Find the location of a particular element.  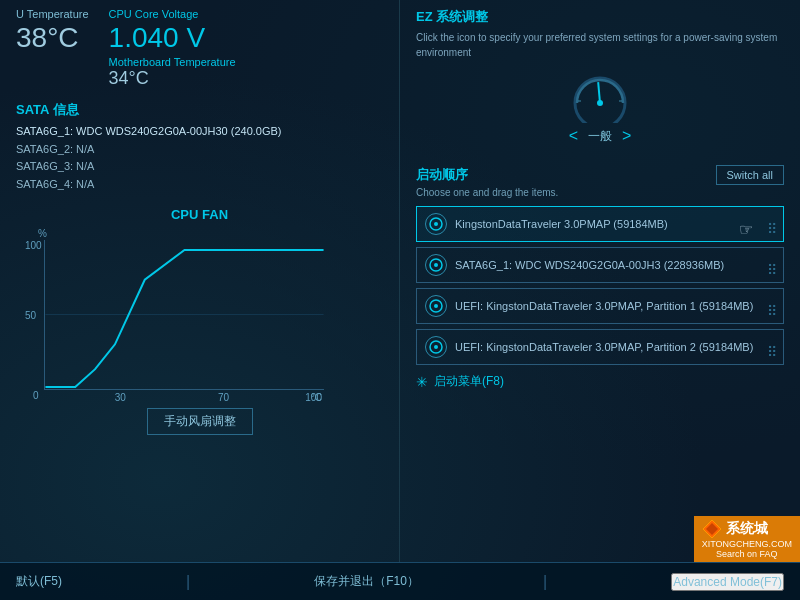

cpu-temp-section: U Temperature 38°C is located at coordinates (52, 48).